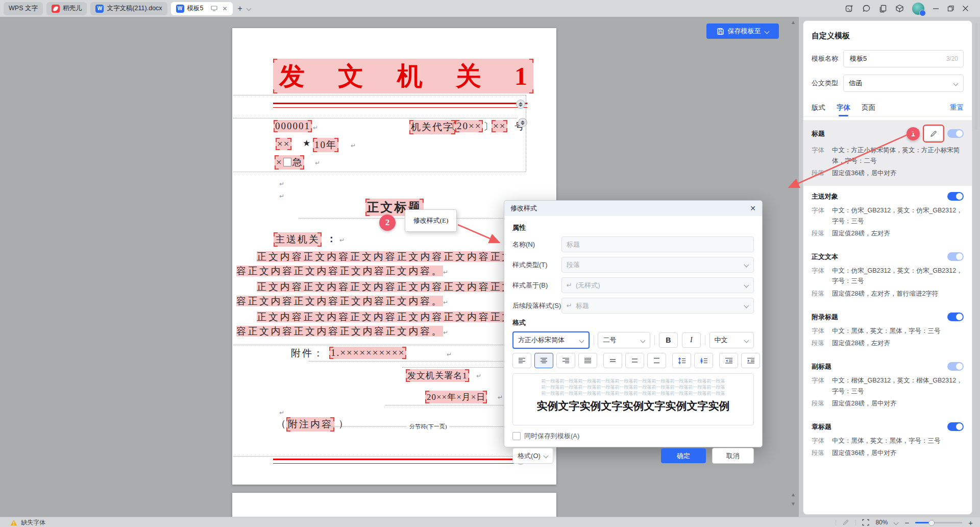  I want to click on reset-link: 重置, so click(957, 108).